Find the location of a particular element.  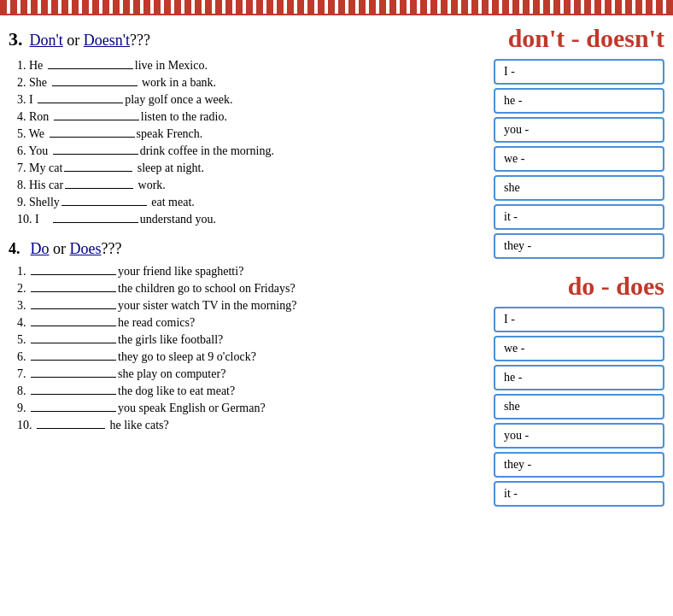

list-item: 8. the dog like to eat meat? is located at coordinates (251, 391).